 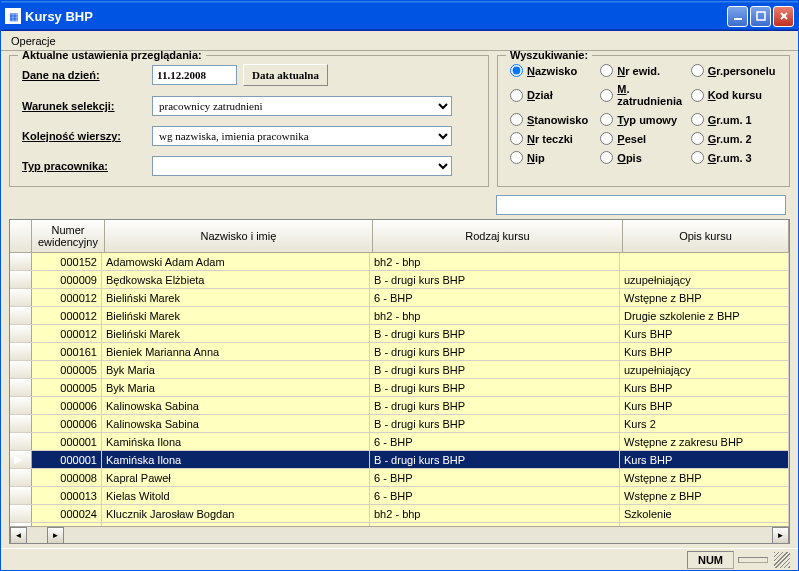 I want to click on table-row: 000152Adamowski Adam Adambh2 - bhp, so click(x=400, y=262).